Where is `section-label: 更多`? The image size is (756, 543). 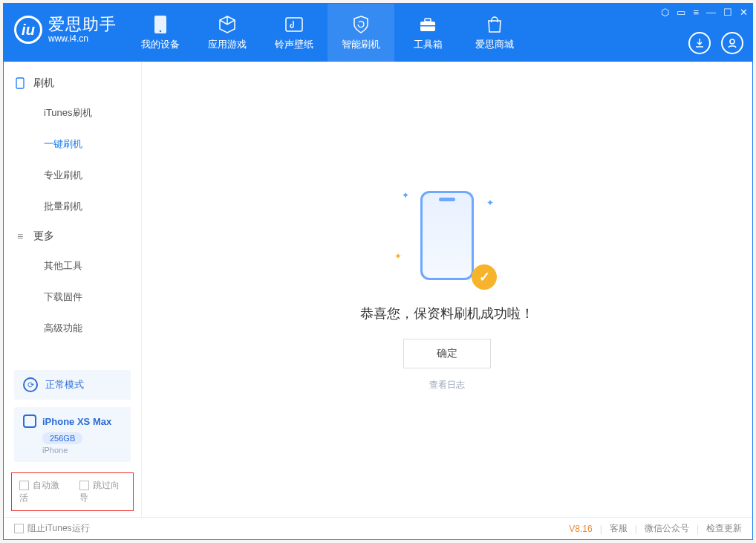
section-label: 更多 is located at coordinates (44, 236).